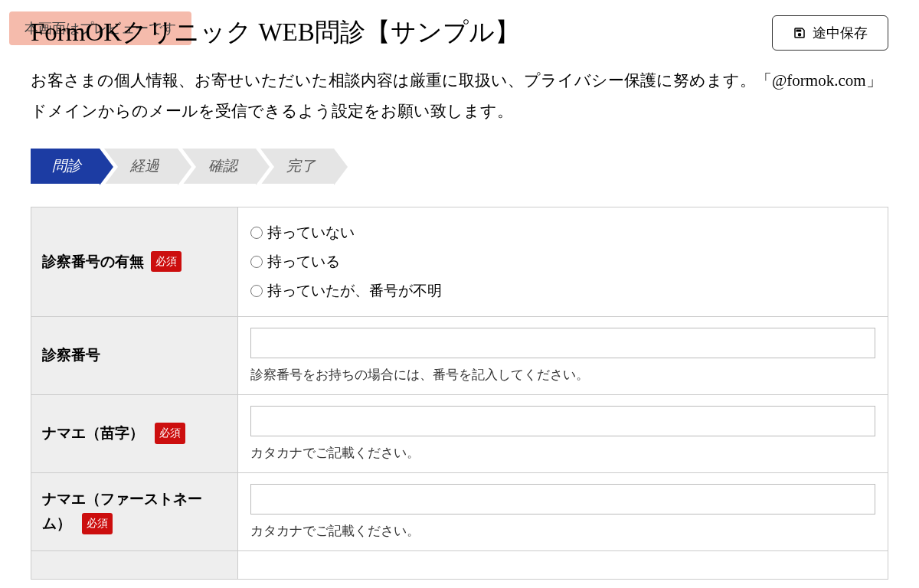 The height and width of the screenshot is (588, 919). Describe the element at coordinates (563, 499) in the screenshot. I see `firstname-input` at that location.